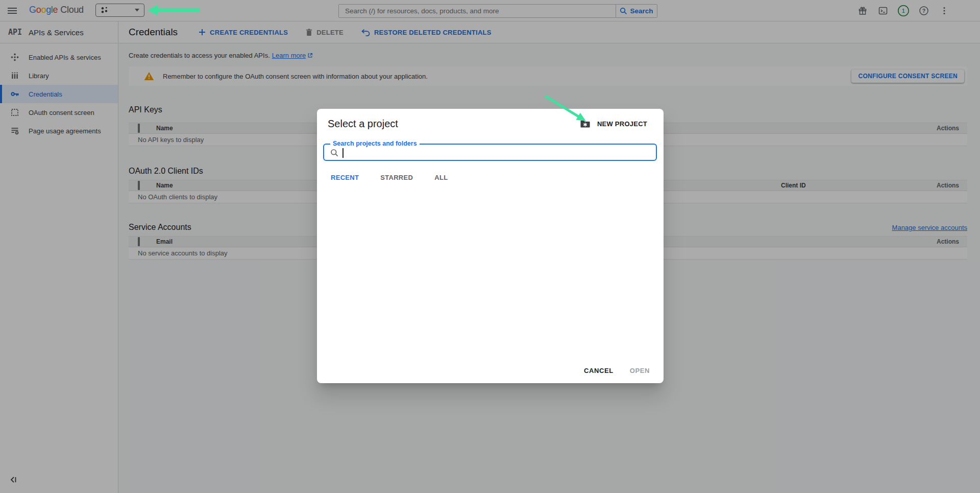 This screenshot has width=980, height=493. Describe the element at coordinates (585, 124) in the screenshot. I see `new-project-folder-icon` at that location.